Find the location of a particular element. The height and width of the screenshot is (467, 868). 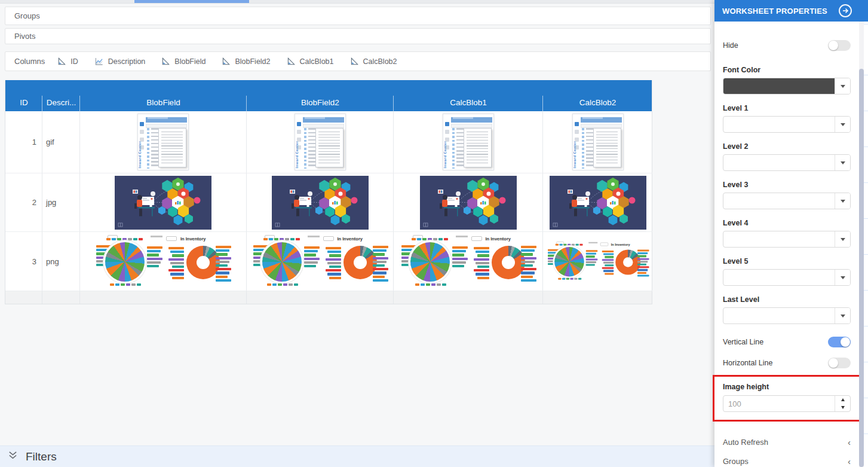

font-color-select is located at coordinates (787, 86).